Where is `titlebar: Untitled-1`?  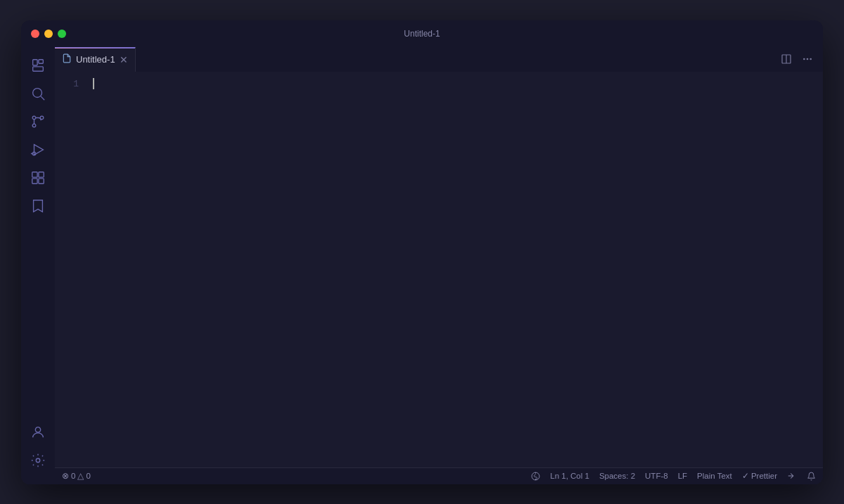 titlebar: Untitled-1 is located at coordinates (422, 34).